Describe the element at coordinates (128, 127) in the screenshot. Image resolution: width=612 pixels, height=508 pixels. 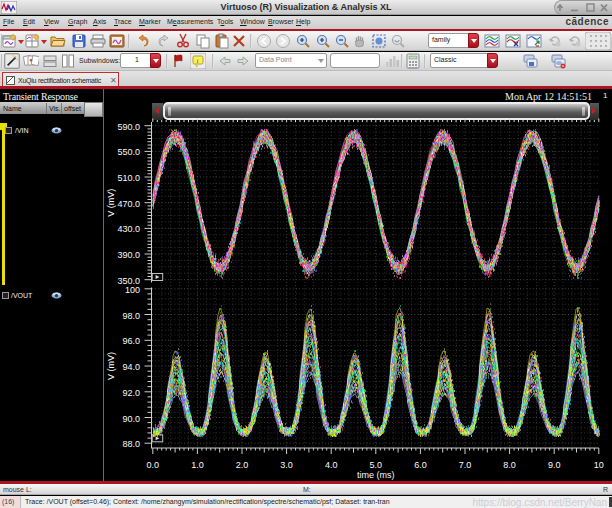
I see `svg-text: 590.0` at that location.